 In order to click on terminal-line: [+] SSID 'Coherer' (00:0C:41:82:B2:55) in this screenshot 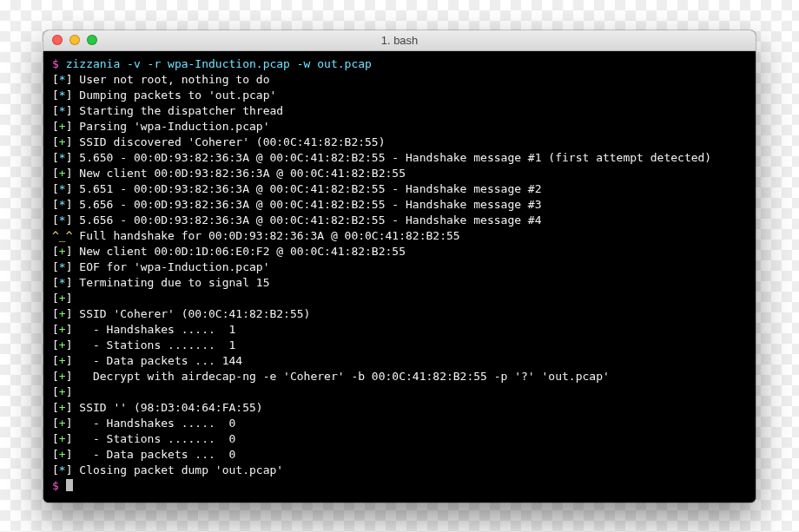, I will do `click(400, 314)`.